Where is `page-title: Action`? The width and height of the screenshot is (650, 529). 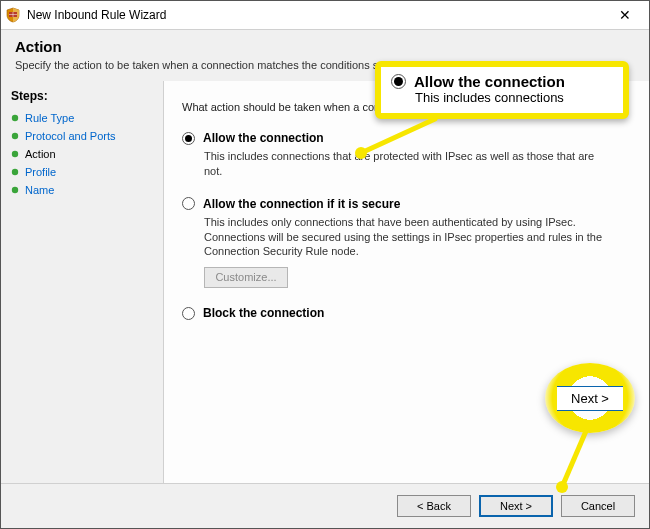
page-title: Action is located at coordinates (325, 46).